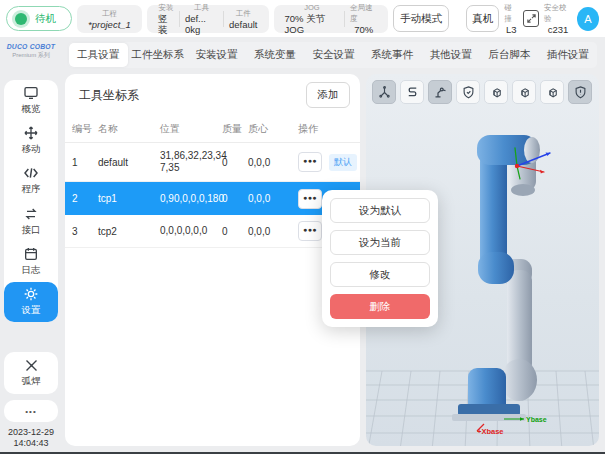 The width and height of the screenshot is (605, 454). What do you see at coordinates (450, 55) in the screenshot?
I see `tab-other-settings: 其他设置` at bounding box center [450, 55].